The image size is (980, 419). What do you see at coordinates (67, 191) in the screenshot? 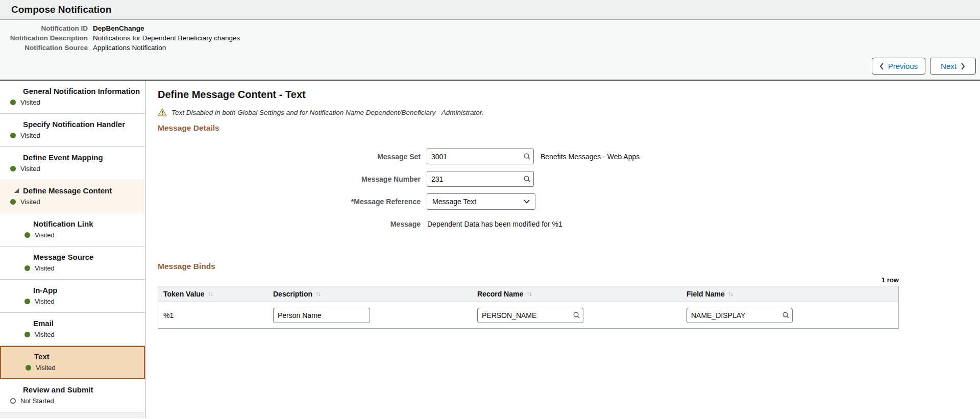
I see `step-label: Define Message Content` at bounding box center [67, 191].